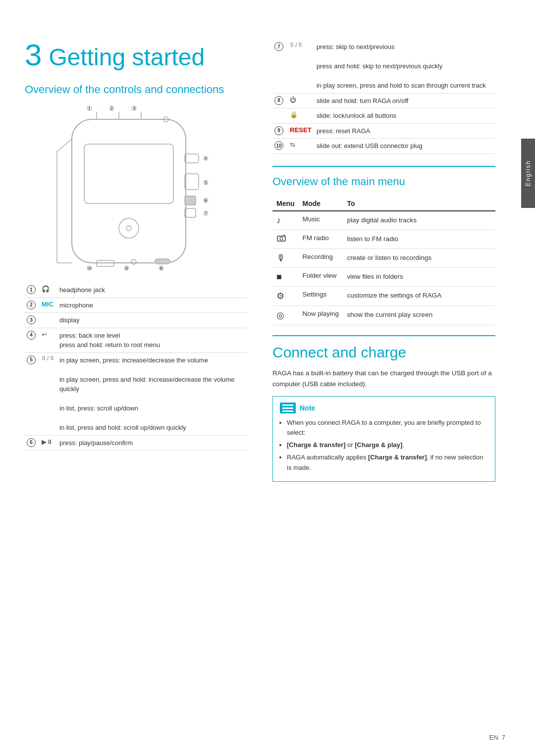 This screenshot has width=535, height=756. I want to click on note-header: Note, so click(384, 408).